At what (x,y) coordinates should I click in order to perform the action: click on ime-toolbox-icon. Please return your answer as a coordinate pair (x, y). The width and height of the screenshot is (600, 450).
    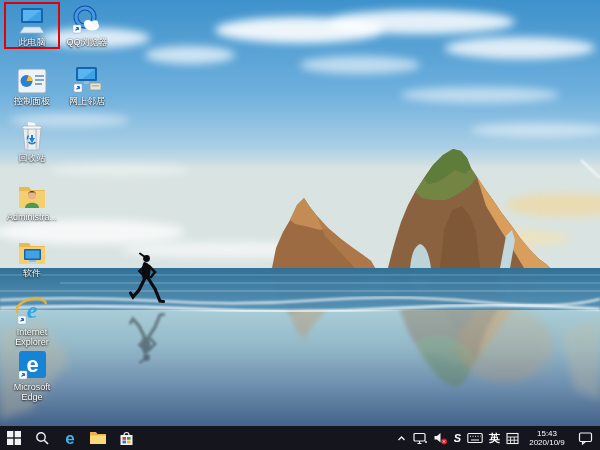
    Looking at the image, I should click on (512, 438).